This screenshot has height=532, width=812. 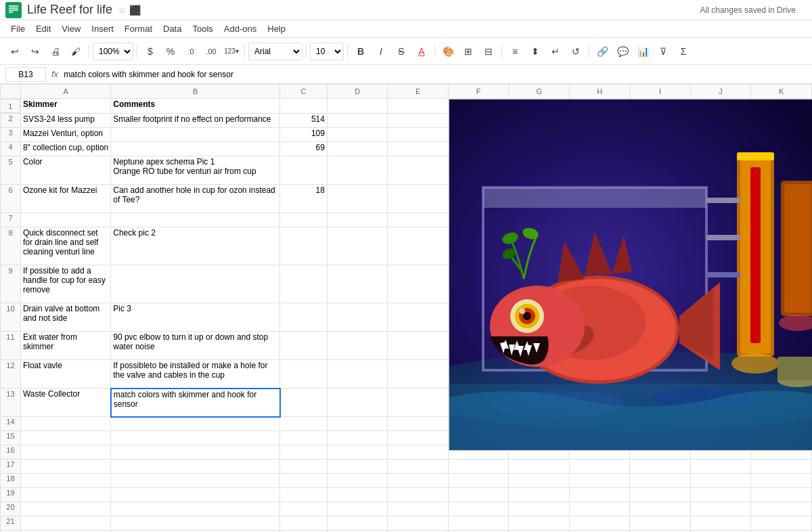 I want to click on col-header-g: G, so click(x=539, y=92).